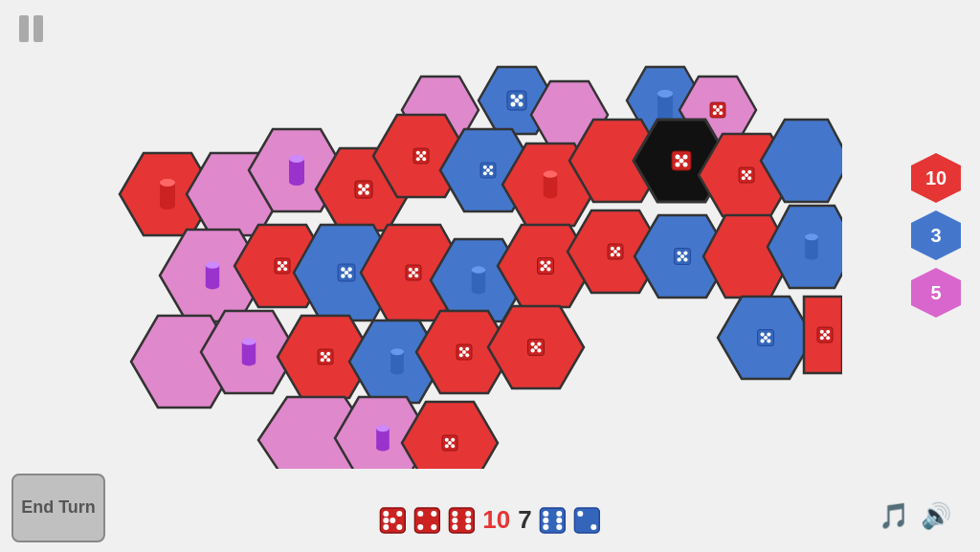 The width and height of the screenshot is (980, 552). Describe the element at coordinates (24, 29) in the screenshot. I see `pause-bar-left` at that location.